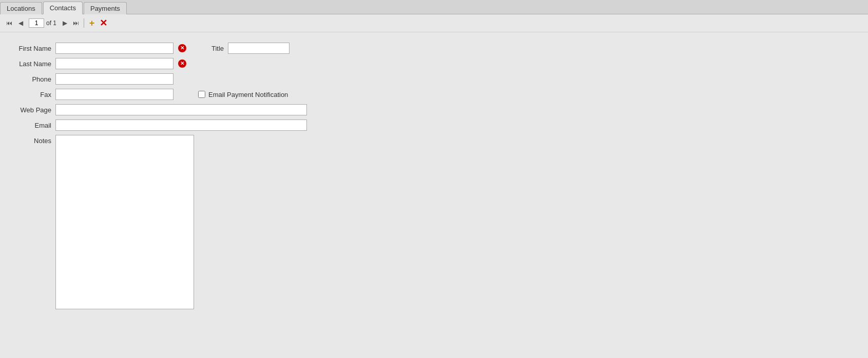 Image resolution: width=868 pixels, height=358 pixels. What do you see at coordinates (31, 79) in the screenshot?
I see `phone-label: Phone` at bounding box center [31, 79].